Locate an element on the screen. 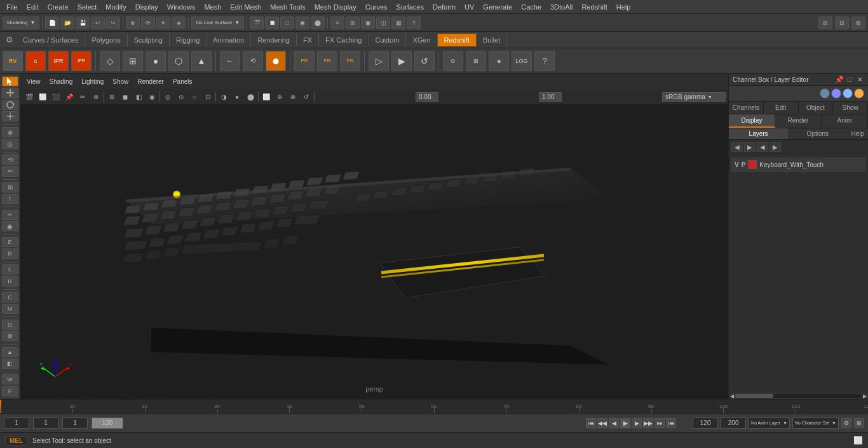 This screenshot has height=448, width=868. tab-bullet: Bullet is located at coordinates (492, 40).